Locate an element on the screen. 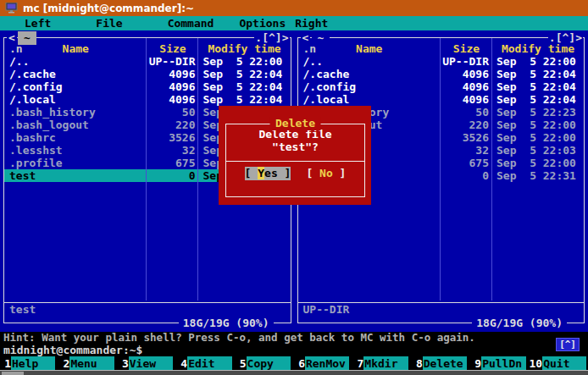 This screenshot has width=588, height=375. menu-file: File is located at coordinates (108, 24).